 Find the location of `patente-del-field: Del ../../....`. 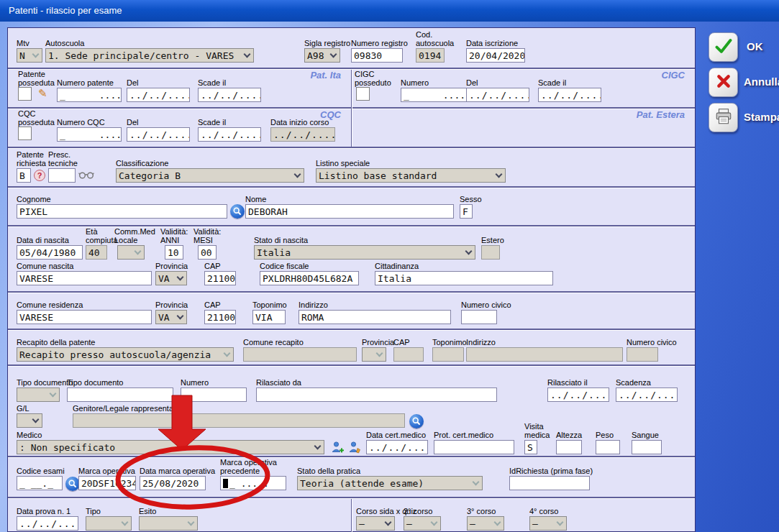

patente-del-field: Del ../../.... is located at coordinates (158, 91).